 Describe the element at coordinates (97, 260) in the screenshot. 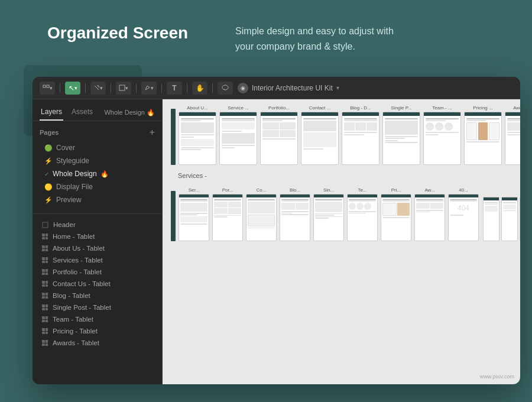

I see `layer-item-services-tablet: Services - Tablet` at that location.